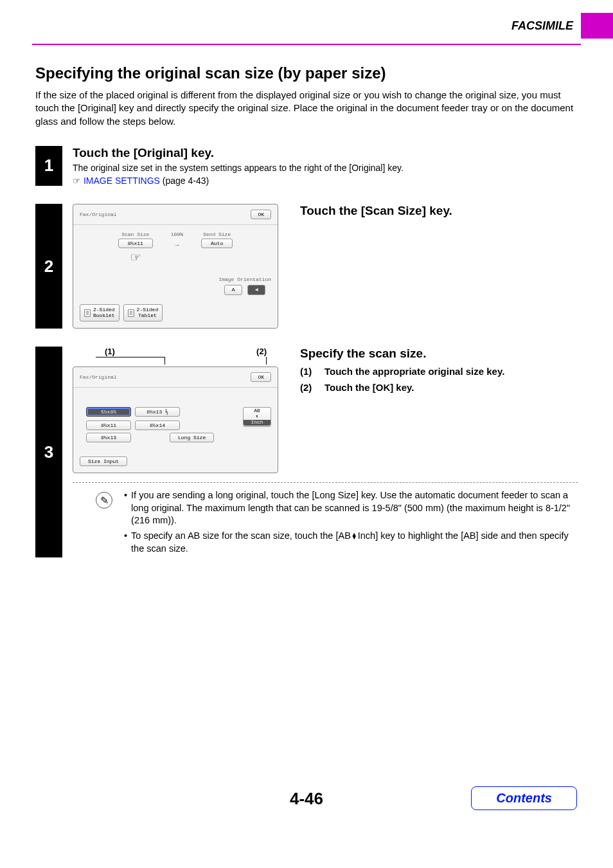 The image size is (613, 868). Describe the element at coordinates (439, 354) in the screenshot. I see `step3-title: Specify the scan size.` at that location.